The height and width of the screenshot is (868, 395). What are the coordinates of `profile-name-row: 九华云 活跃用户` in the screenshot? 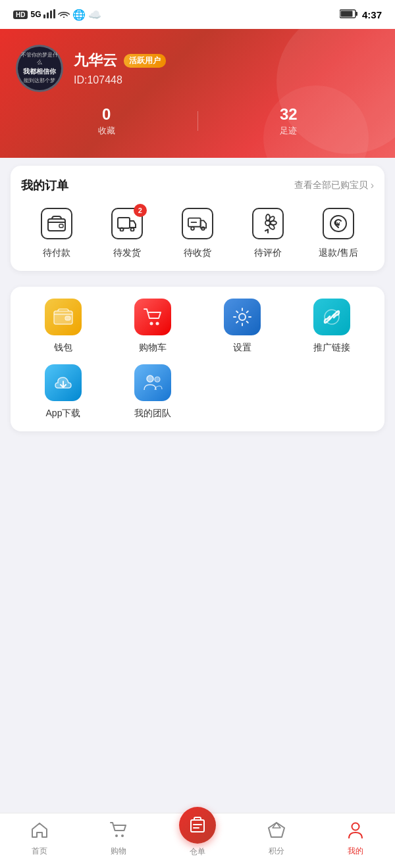 It's located at (120, 60).